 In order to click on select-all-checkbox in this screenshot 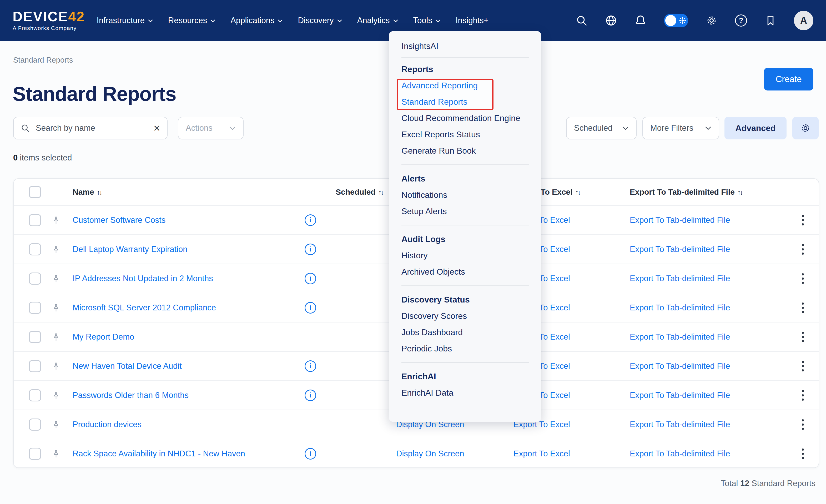, I will do `click(35, 192)`.